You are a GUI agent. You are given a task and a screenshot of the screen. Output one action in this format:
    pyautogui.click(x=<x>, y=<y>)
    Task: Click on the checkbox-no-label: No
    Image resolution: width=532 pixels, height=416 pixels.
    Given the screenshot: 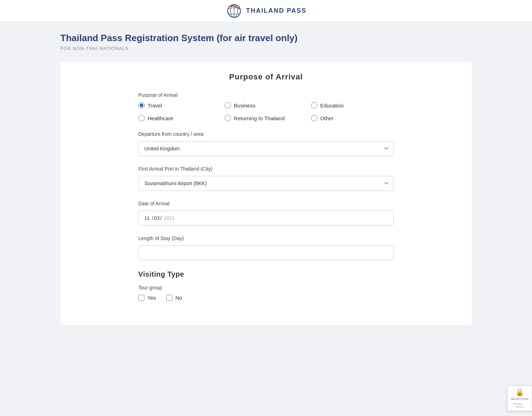 What is the action you would take?
    pyautogui.click(x=179, y=298)
    